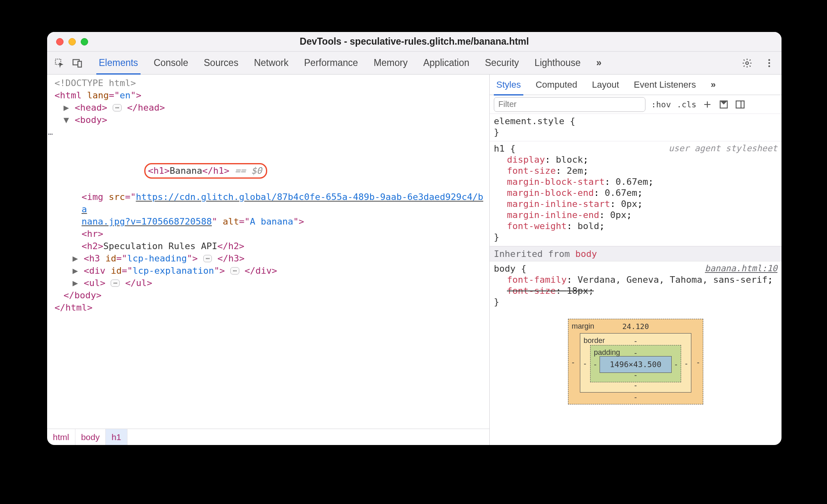 This screenshot has height=504, width=827. Describe the element at coordinates (391, 63) in the screenshot. I see `tab-memory: Memory` at that location.